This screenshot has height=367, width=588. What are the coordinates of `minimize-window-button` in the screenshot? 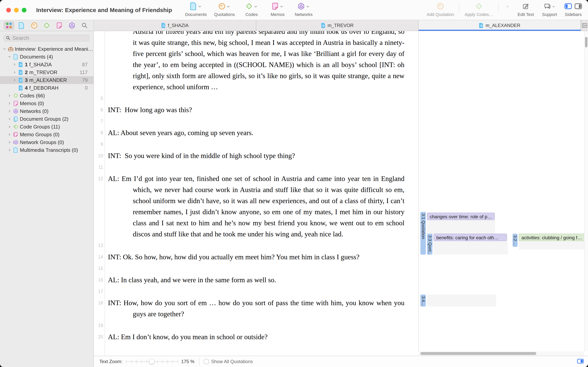 It's located at (17, 10).